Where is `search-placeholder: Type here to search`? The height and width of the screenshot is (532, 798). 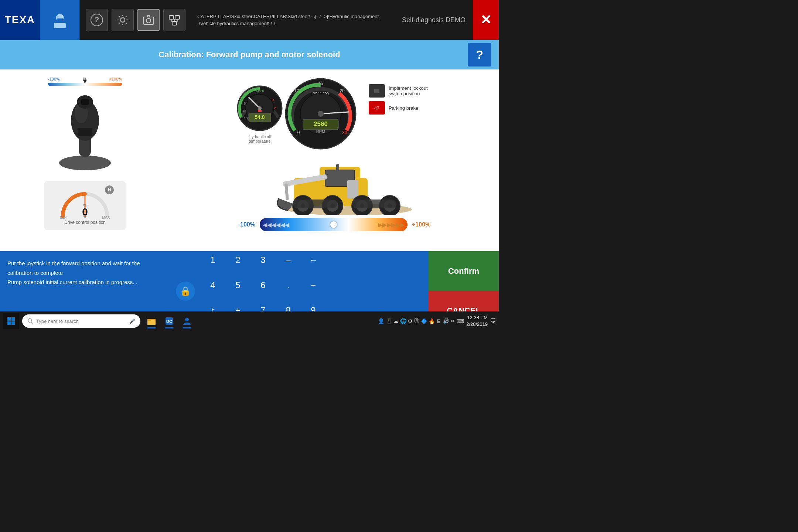 search-placeholder: Type here to search is located at coordinates (58, 321).